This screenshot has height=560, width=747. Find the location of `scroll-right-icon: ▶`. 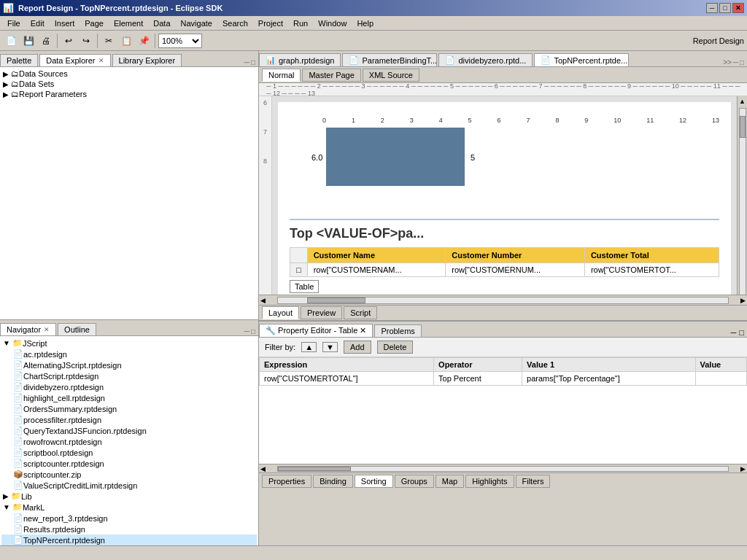

scroll-right-icon: ▶ is located at coordinates (743, 300).